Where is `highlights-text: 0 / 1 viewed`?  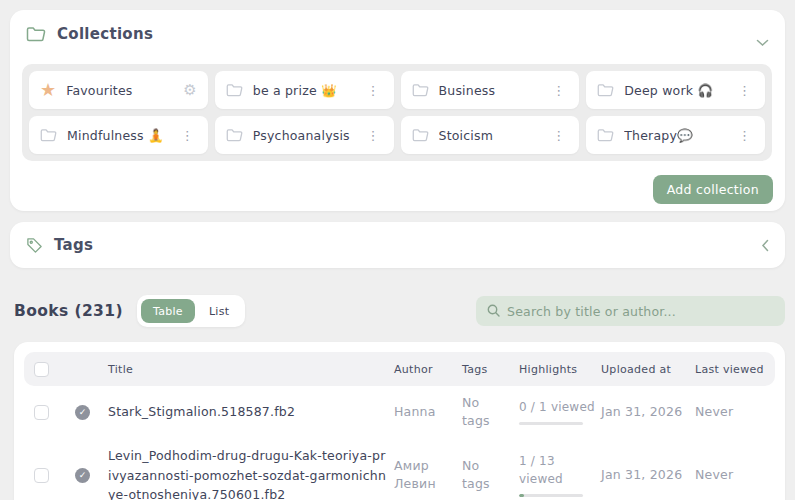 highlights-text: 0 / 1 viewed is located at coordinates (557, 407).